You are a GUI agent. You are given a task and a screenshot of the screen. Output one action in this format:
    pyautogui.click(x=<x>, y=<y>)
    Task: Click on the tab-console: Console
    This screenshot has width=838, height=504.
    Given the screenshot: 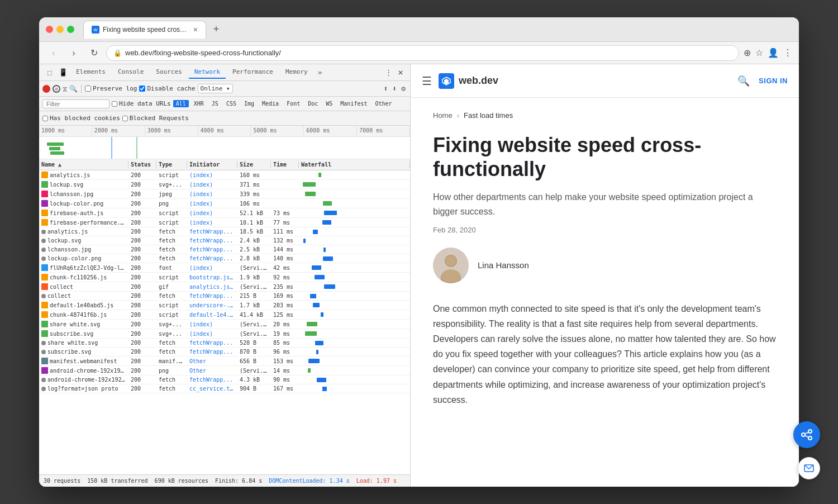 What is the action you would take?
    pyautogui.click(x=131, y=73)
    